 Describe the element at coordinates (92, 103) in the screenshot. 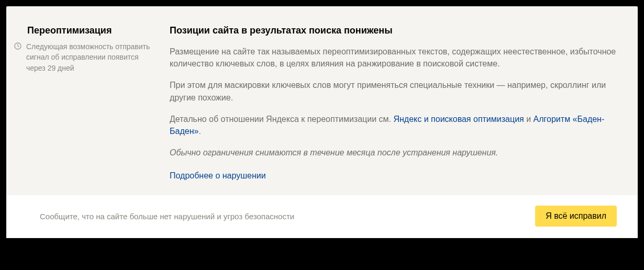

I see `sidebar: Переоптимизация Следующая возможность от…` at that location.